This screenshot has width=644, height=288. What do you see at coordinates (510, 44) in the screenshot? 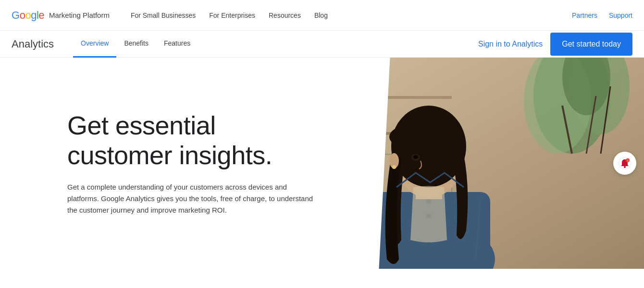
I see `sign-in-link: Sign in to Analytics` at bounding box center [510, 44].